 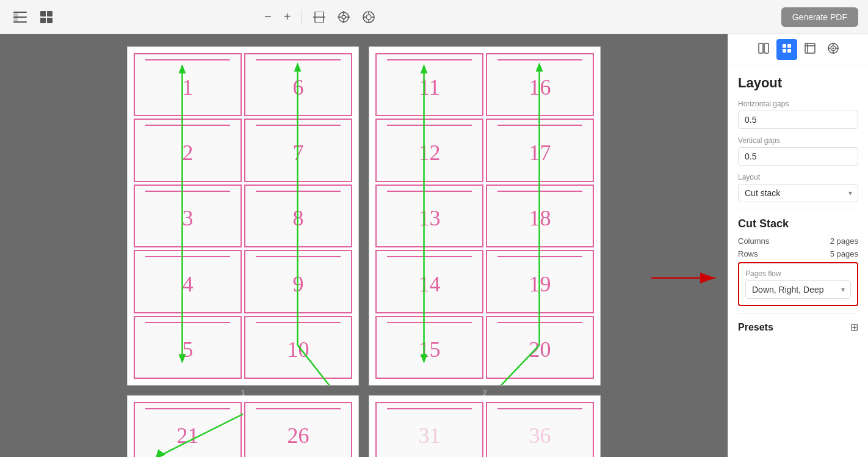 I want to click on fit-width-button, so click(x=344, y=17).